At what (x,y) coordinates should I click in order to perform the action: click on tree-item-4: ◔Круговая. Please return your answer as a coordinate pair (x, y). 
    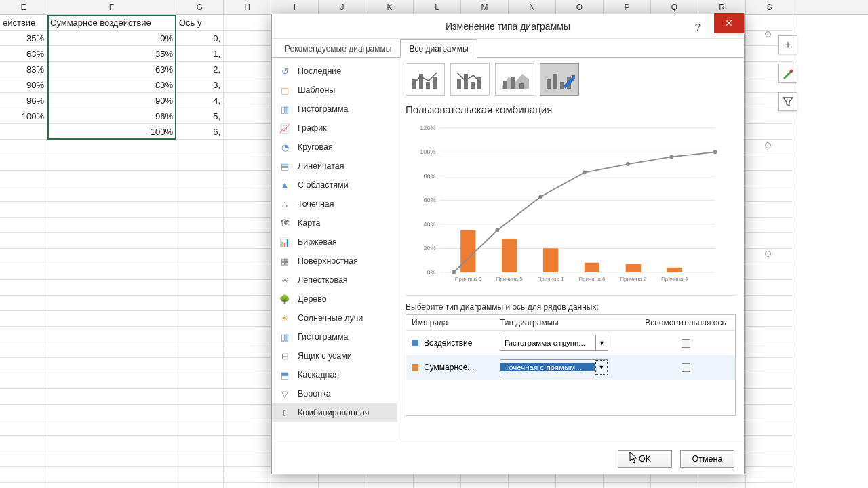
    Looking at the image, I should click on (334, 147).